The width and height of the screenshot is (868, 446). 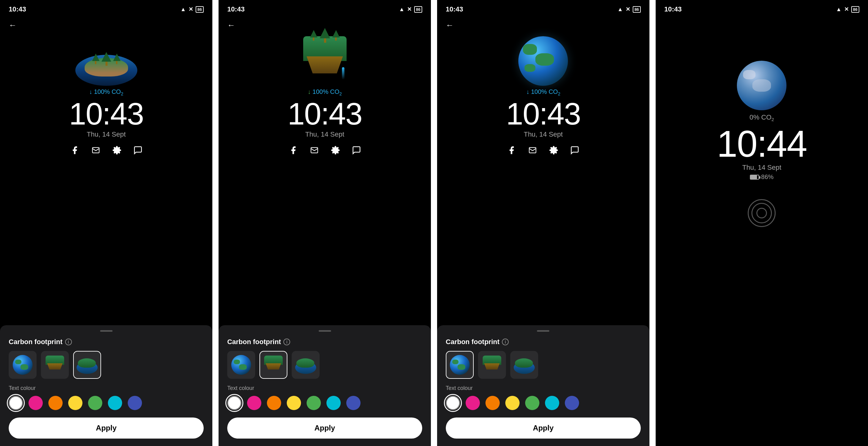 What do you see at coordinates (528, 92) in the screenshot?
I see `co2-arrow-3: ↓` at bounding box center [528, 92].